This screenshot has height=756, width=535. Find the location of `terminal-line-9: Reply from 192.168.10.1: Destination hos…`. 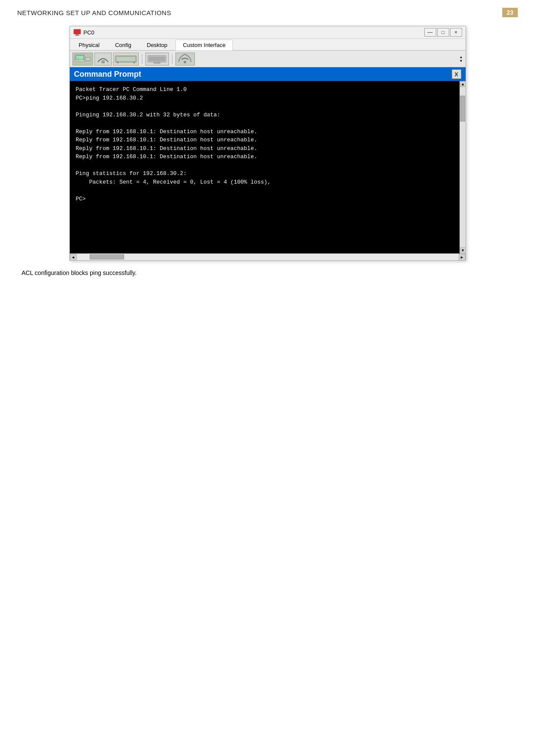

terminal-line-9: Reply from 192.168.10.1: Destination hos… is located at coordinates (166, 157).